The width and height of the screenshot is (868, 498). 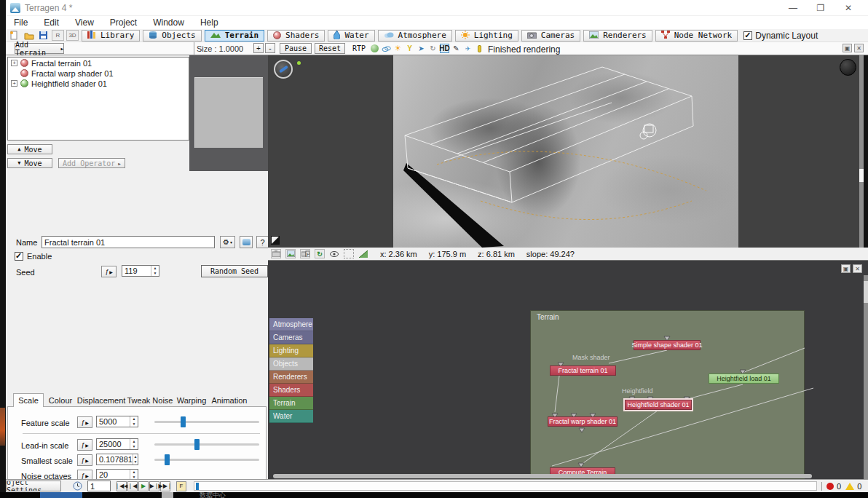 I want to click on seed-spinner: 119 ▲▼, so click(x=141, y=271).